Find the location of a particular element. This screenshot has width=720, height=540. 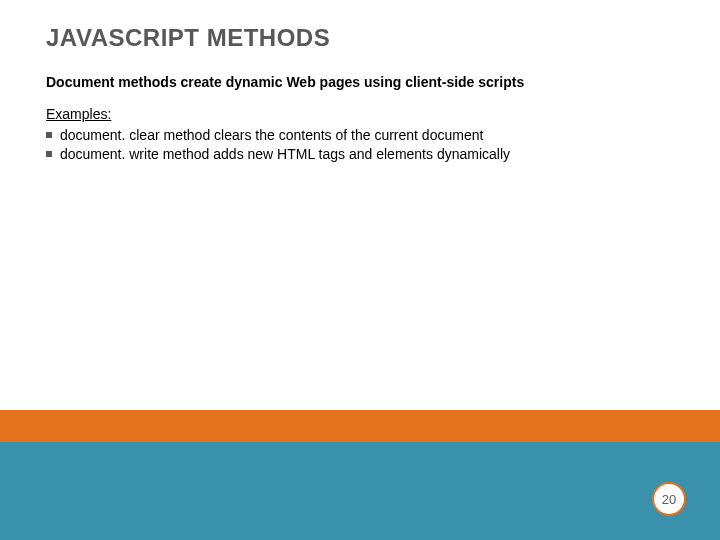

page-number: 20 is located at coordinates (669, 500).